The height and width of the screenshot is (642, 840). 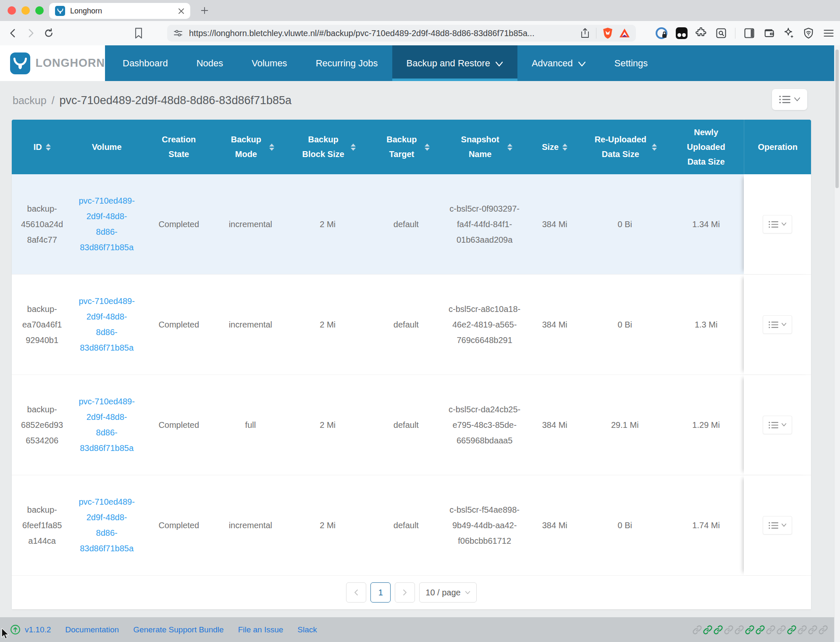 I want to click on brave-shield-icon, so click(x=608, y=33).